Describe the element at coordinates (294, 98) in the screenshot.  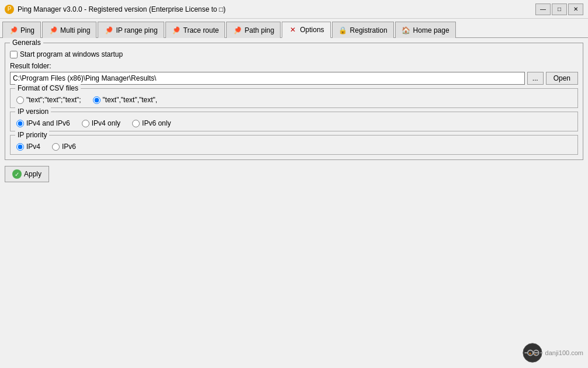
I see `csv-format-group: Format of CSV files "text";"text";"text"…` at that location.